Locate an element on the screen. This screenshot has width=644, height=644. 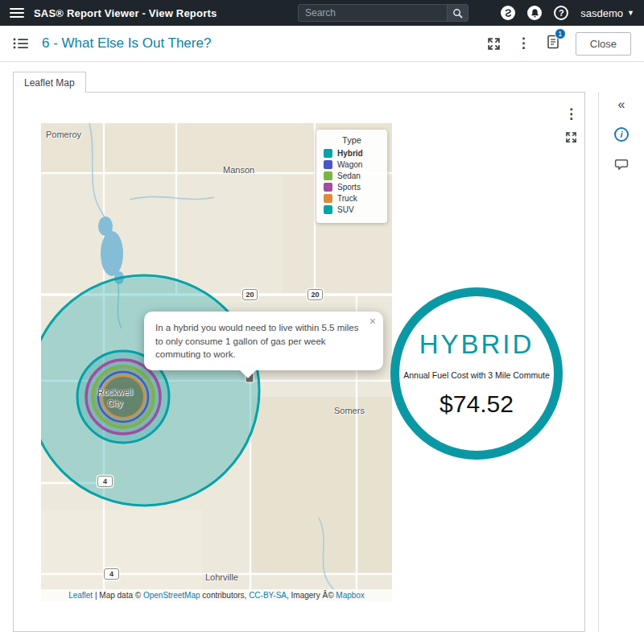
legend-item-suv: SUV is located at coordinates (352, 209).